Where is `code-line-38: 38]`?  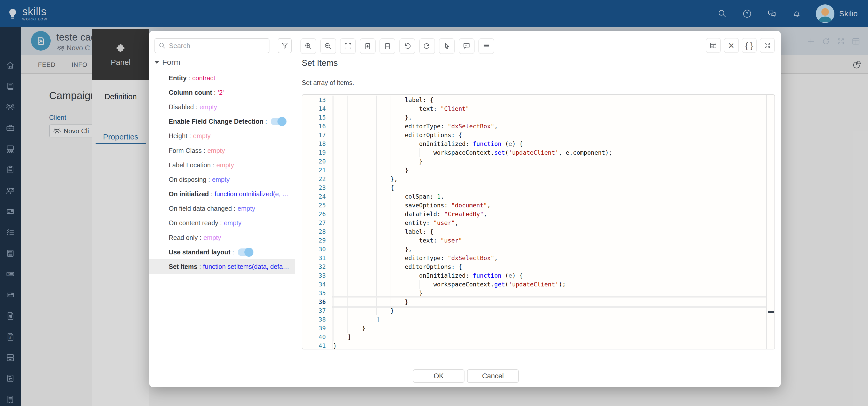 code-line-38: 38] is located at coordinates (534, 319).